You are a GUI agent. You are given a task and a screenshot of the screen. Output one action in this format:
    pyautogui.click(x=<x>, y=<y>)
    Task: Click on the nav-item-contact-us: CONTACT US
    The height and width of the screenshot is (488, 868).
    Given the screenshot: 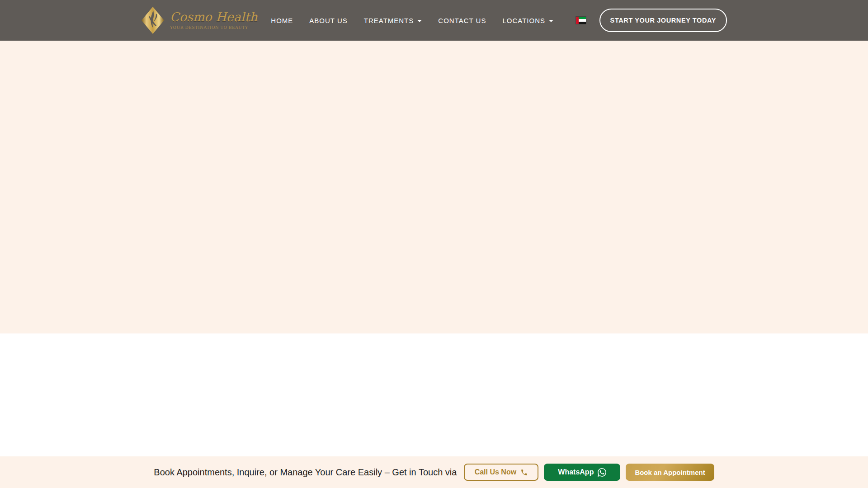 What is the action you would take?
    pyautogui.click(x=462, y=21)
    